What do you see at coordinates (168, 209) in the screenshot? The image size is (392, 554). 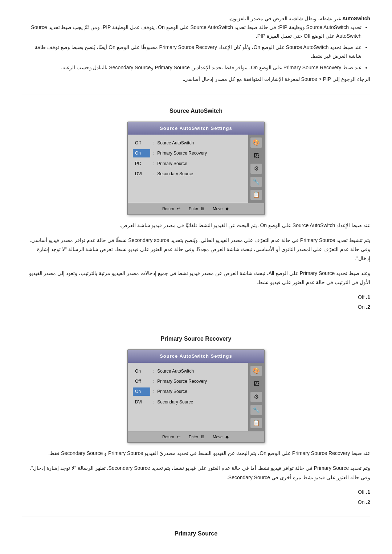 I see `footer-return-label: Return` at bounding box center [168, 209].